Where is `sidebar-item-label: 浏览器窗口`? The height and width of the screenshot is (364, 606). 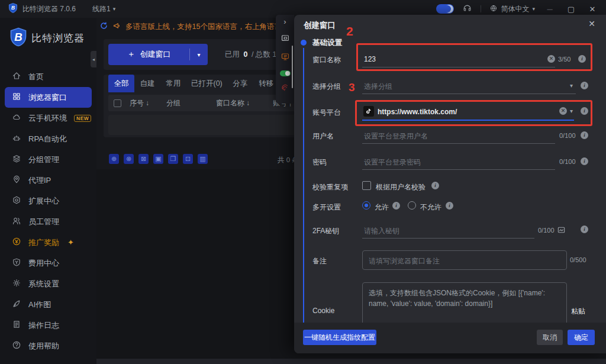
sidebar-item-label: 浏览器窗口 is located at coordinates (47, 98).